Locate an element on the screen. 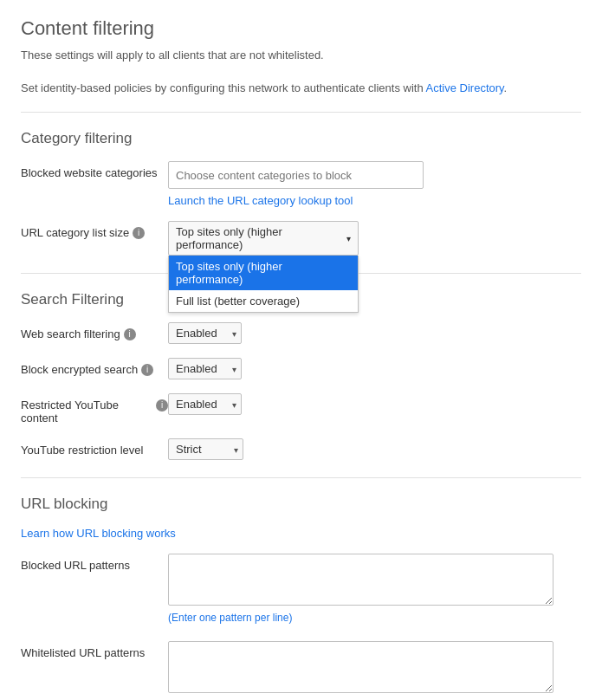  intro-prefix: Set identity-based policies by configuri… is located at coordinates (223, 88).